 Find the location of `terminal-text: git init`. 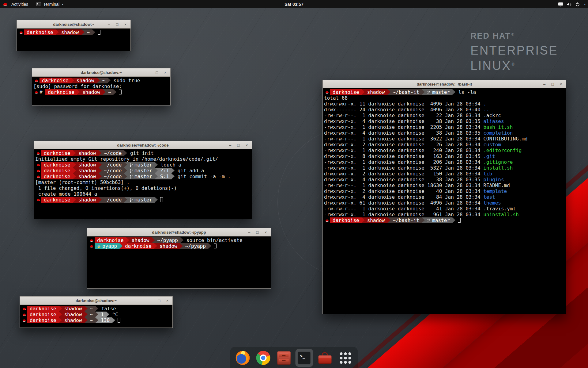

terminal-text: git init is located at coordinates (140, 153).